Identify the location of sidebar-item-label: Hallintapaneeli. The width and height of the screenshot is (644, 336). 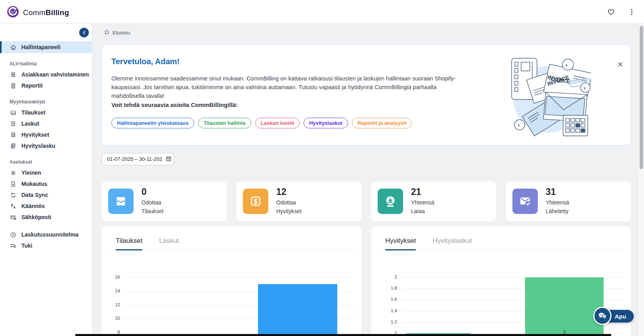
(41, 47).